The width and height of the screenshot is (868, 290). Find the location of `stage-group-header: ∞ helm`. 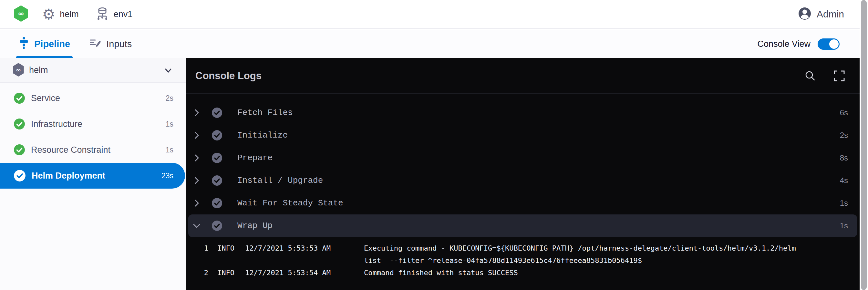

stage-group-header: ∞ helm is located at coordinates (93, 70).